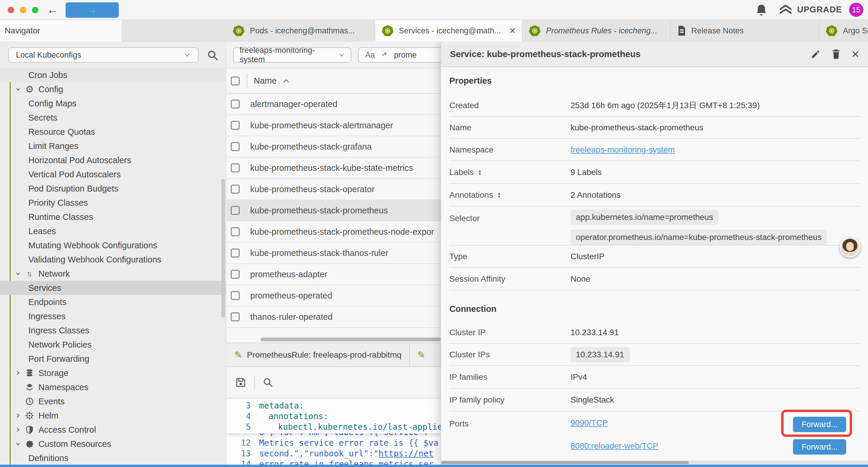 This screenshot has width=868, height=467. Describe the element at coordinates (113, 387) in the screenshot. I see `sidebar-item-namespaces: Namespaces` at that location.